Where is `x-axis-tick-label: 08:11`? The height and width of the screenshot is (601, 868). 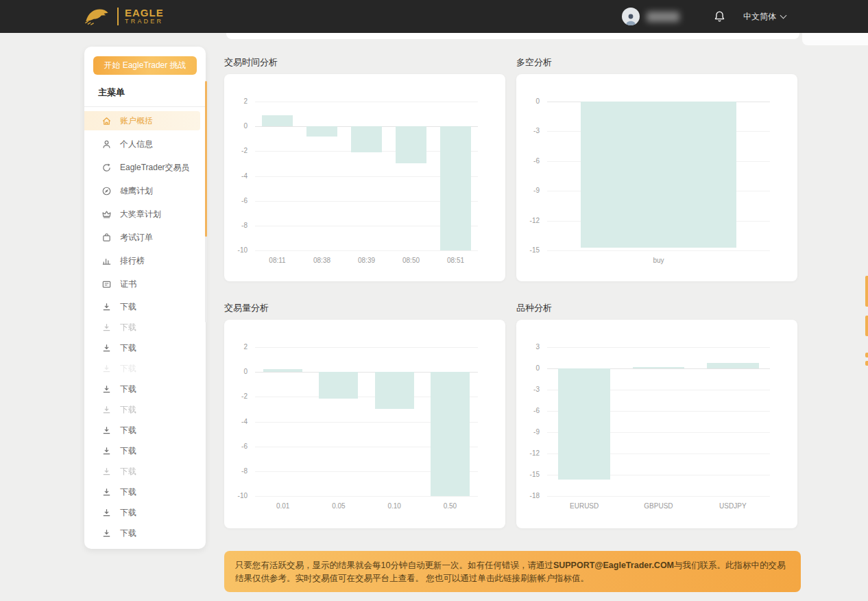
x-axis-tick-label: 08:11 is located at coordinates (277, 261).